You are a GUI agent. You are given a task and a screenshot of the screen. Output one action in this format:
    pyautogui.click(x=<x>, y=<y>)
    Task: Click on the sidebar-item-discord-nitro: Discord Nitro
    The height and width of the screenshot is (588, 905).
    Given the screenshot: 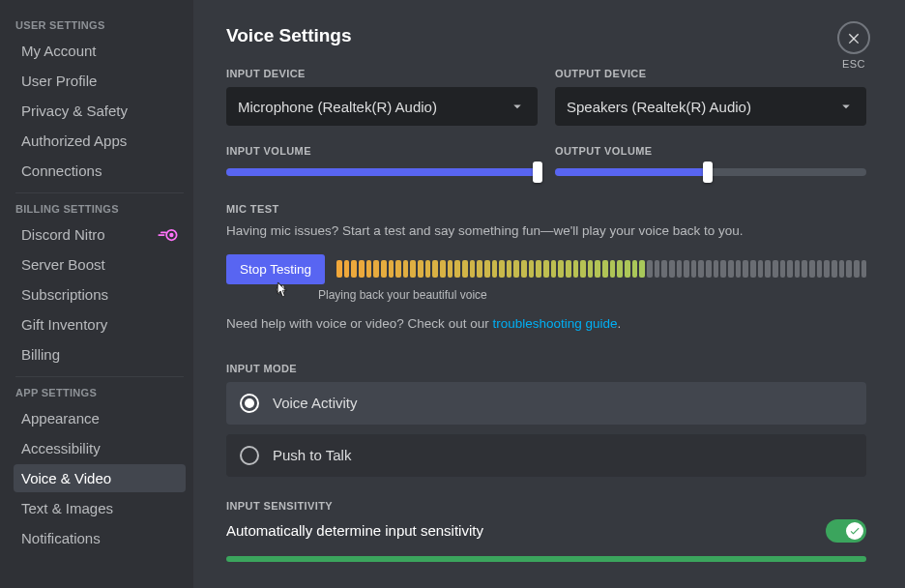 What is the action you would take?
    pyautogui.click(x=100, y=234)
    